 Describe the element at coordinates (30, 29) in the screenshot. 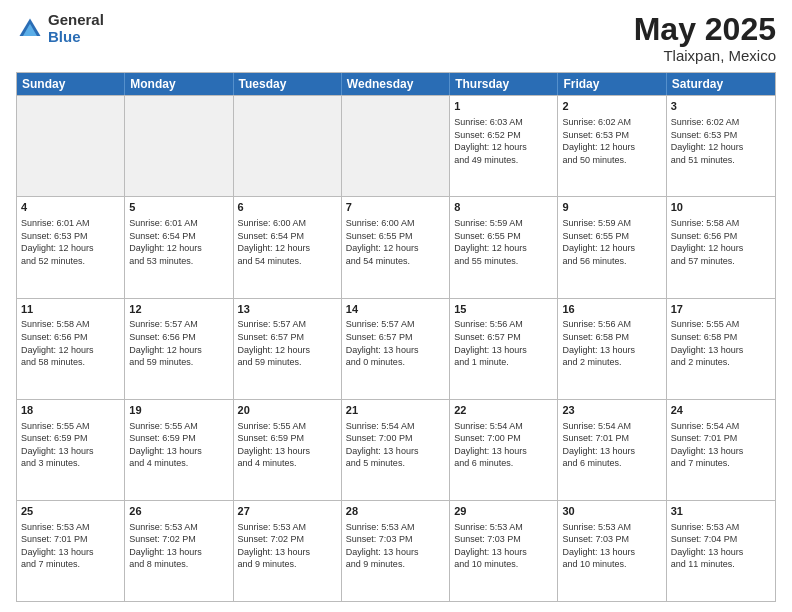

I see `logo-icon` at that location.